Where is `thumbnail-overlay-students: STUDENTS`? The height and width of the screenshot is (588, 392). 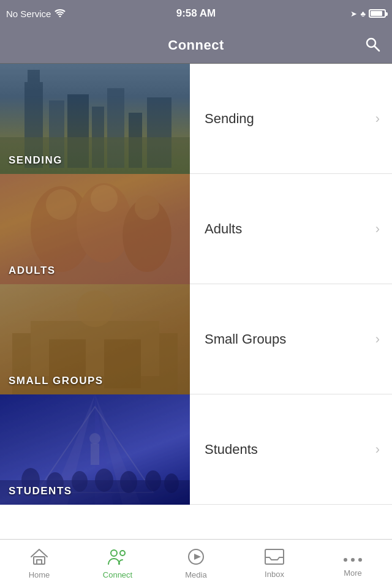 thumbnail-overlay-students: STUDENTS is located at coordinates (95, 450).